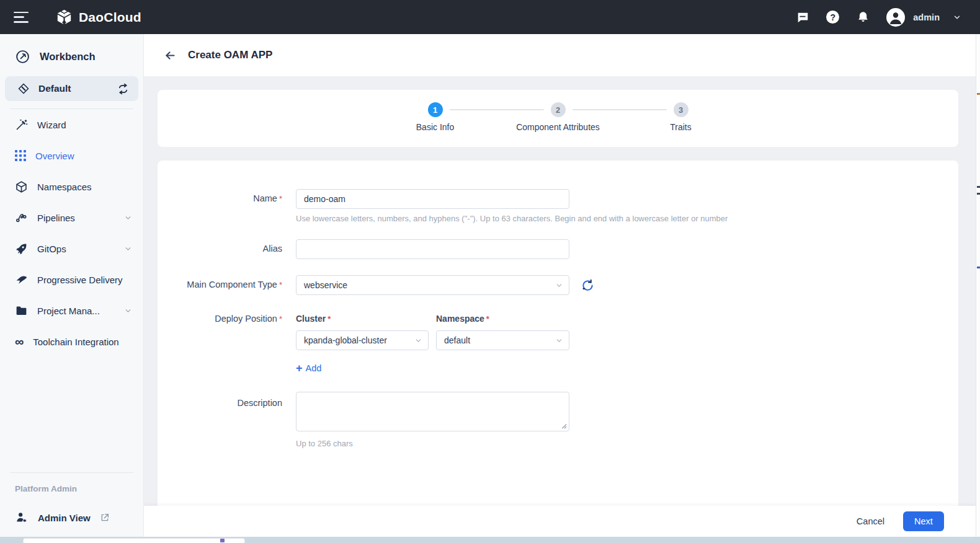 Image resolution: width=980 pixels, height=543 pixels. What do you see at coordinates (871, 521) in the screenshot?
I see `cancel-button: Cancel` at bounding box center [871, 521].